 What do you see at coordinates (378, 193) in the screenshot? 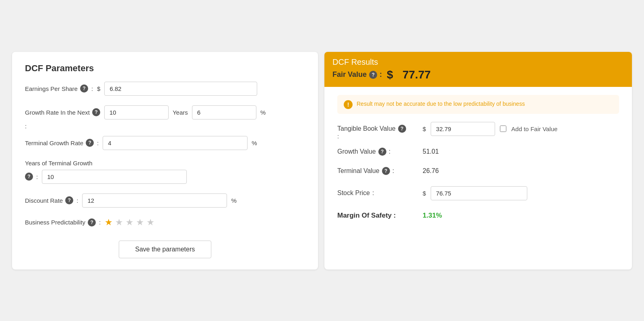
I see `stock-price-label: Stock Price :` at bounding box center [378, 193].